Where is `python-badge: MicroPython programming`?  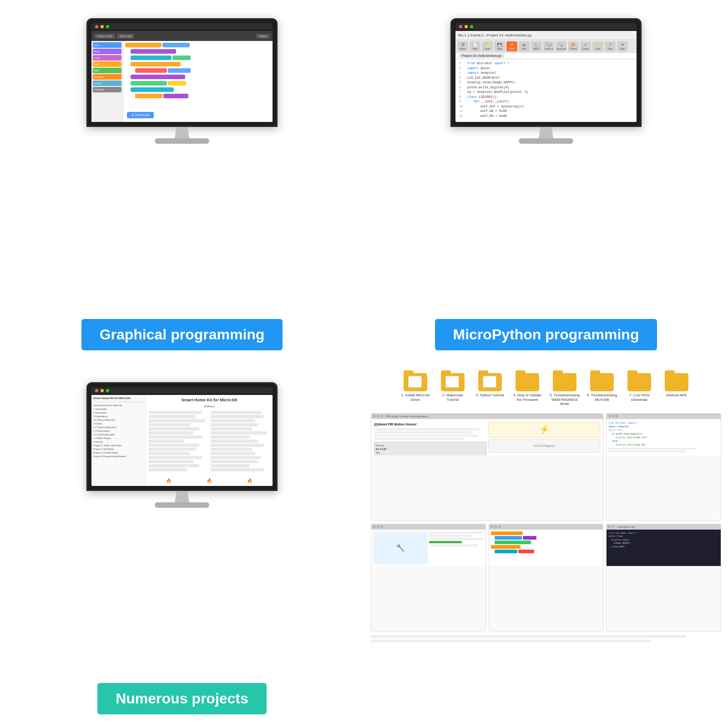
python-badge: MicroPython programming is located at coordinates (546, 335).